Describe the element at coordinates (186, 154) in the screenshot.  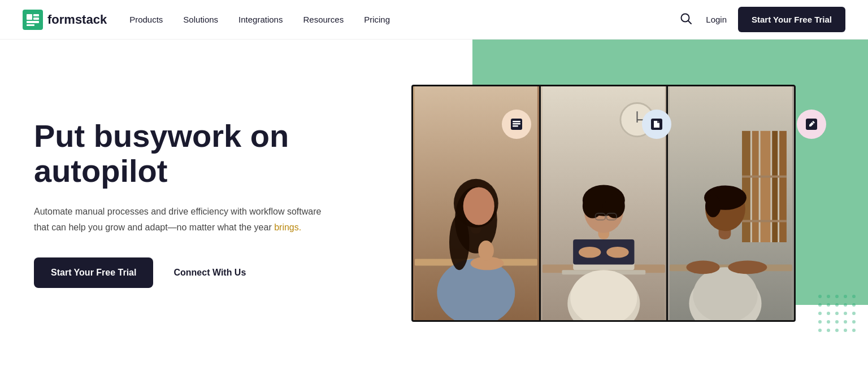
I see `hero-title: Put busywork on autopilot` at that location.